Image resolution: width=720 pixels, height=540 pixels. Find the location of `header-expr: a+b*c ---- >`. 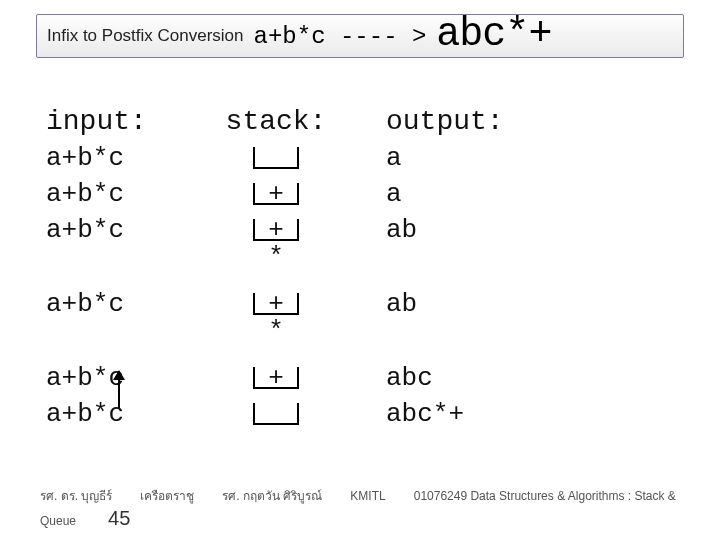

header-expr: a+b*c ---- > is located at coordinates (340, 36).